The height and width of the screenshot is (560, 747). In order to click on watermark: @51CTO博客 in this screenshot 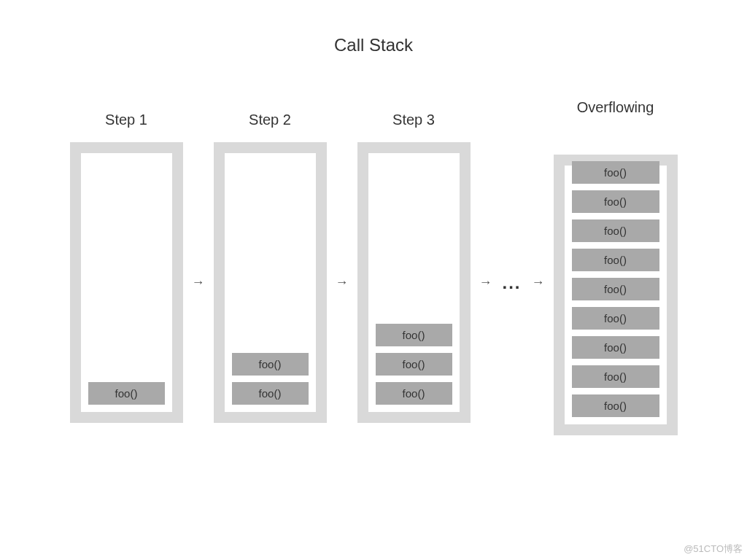, I will do `click(713, 549)`.